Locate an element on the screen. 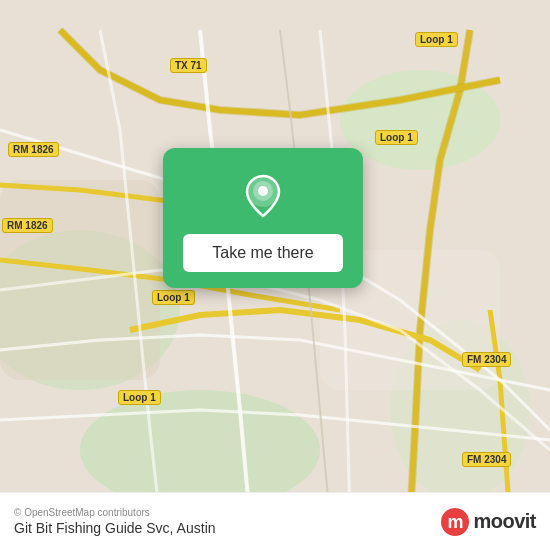 Image resolution: width=550 pixels, height=550 pixels. road-label-tx71: TX 71 is located at coordinates (188, 66).